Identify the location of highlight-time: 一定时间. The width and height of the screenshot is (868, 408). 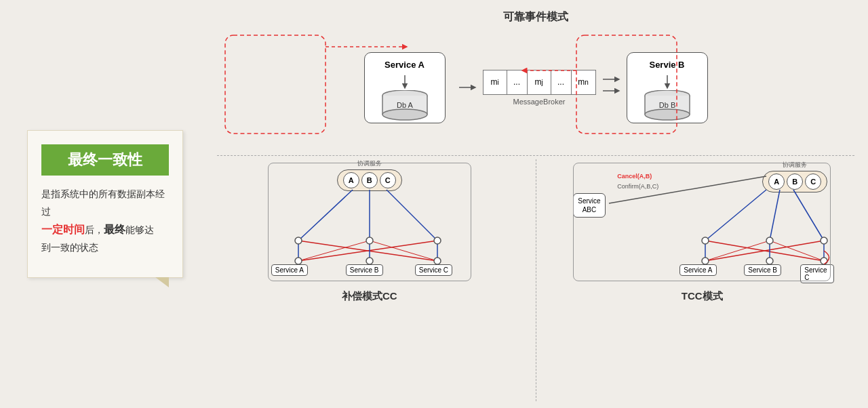
(63, 229).